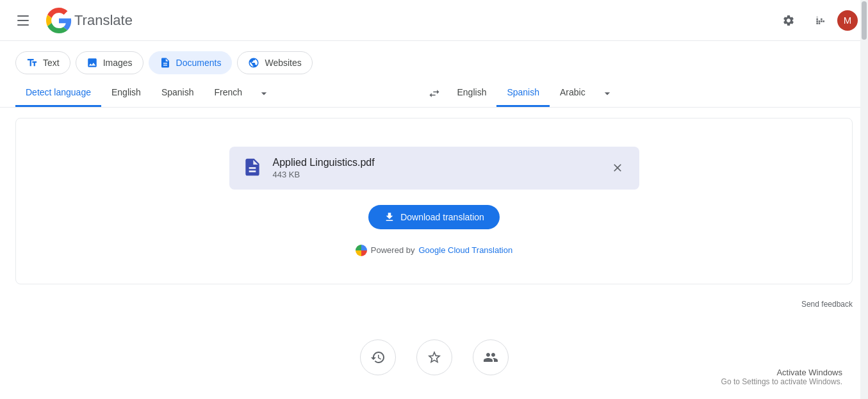 The image size is (868, 399). What do you see at coordinates (573, 94) in the screenshot?
I see `target-lang-arabic: Arabic` at bounding box center [573, 94].